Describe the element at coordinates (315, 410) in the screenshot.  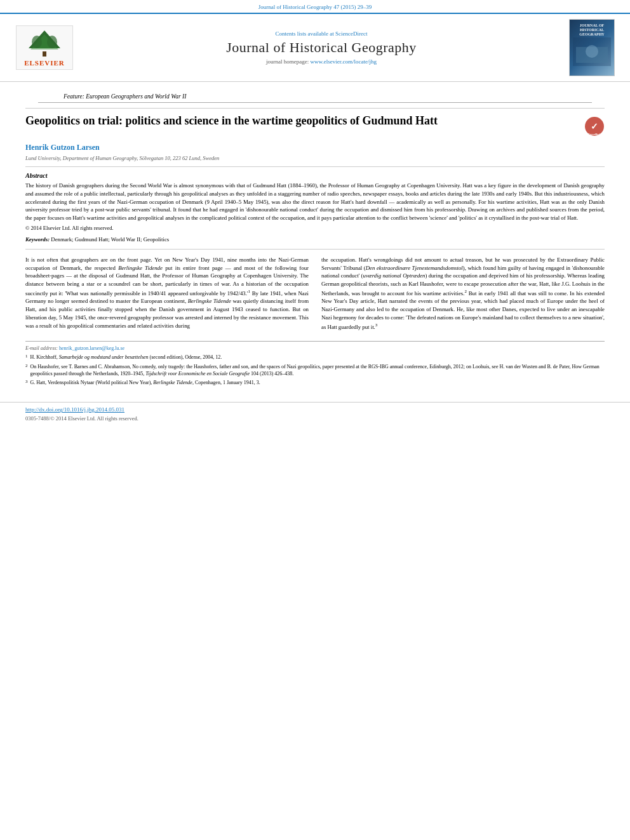
I see `doi-link: http://dx.doi.org/10.1016/j.jhg.2014.05.…` at that location.